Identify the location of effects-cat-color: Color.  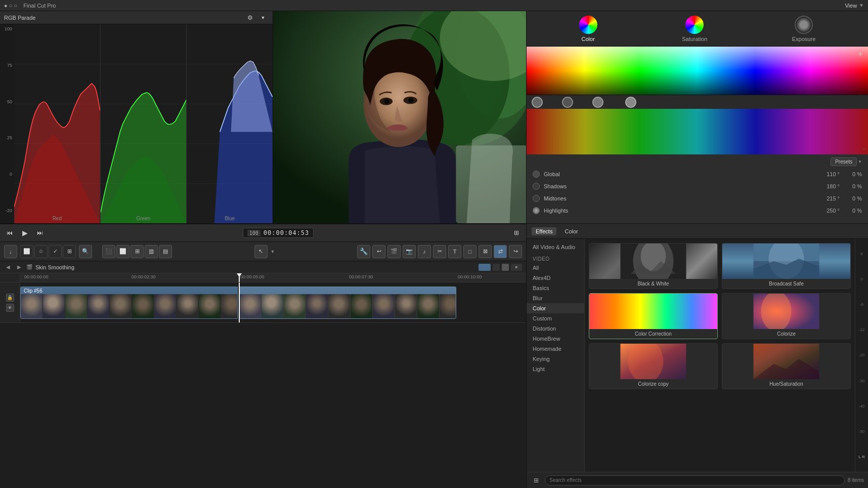
(555, 308).